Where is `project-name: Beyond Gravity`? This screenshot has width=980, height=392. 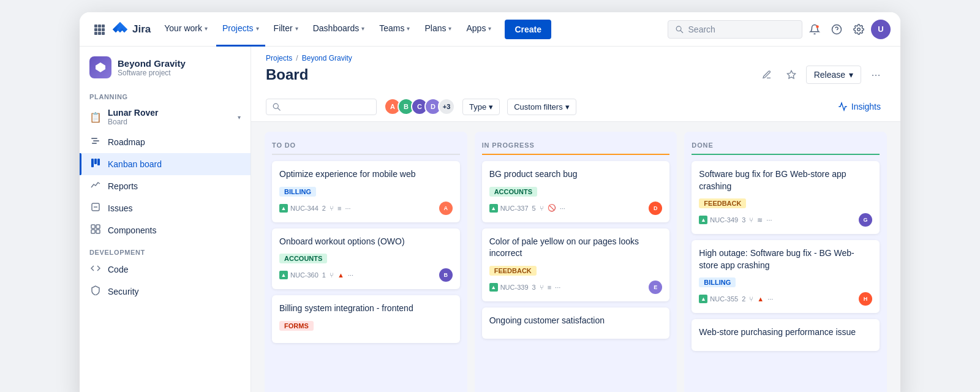 project-name: Beyond Gravity is located at coordinates (152, 64).